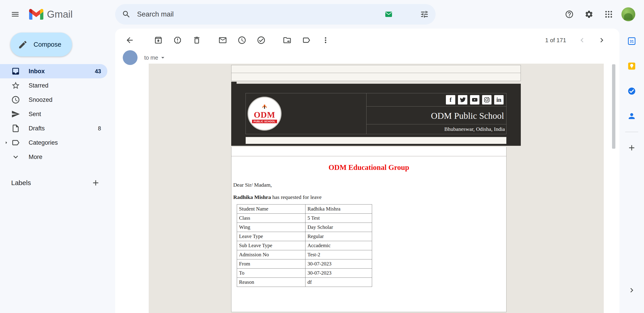 This screenshot has height=313, width=644. Describe the element at coordinates (632, 66) in the screenshot. I see `keep-icon` at that location.